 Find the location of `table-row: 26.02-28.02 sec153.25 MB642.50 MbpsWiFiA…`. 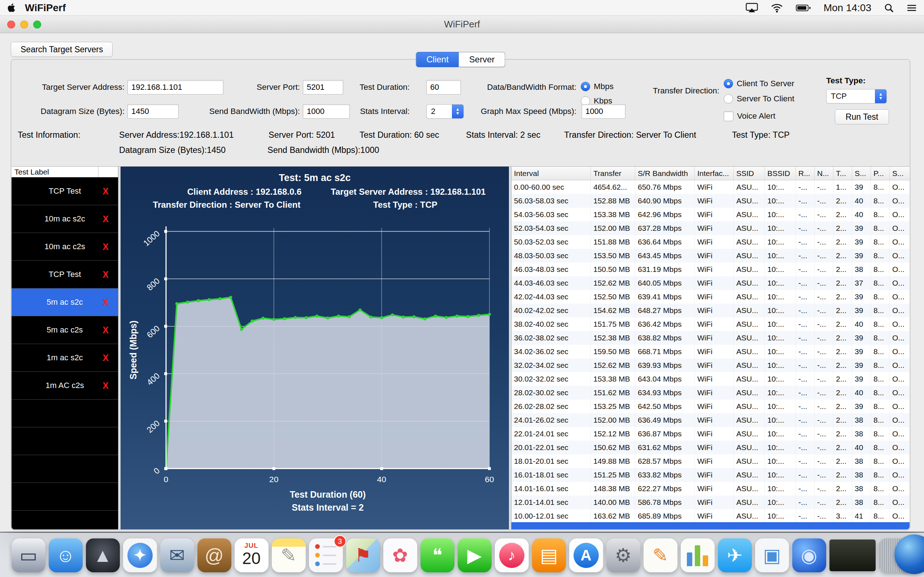

table-row: 26.02-28.02 sec153.25 MB642.50 MbpsWiFiA… is located at coordinates (711, 406).